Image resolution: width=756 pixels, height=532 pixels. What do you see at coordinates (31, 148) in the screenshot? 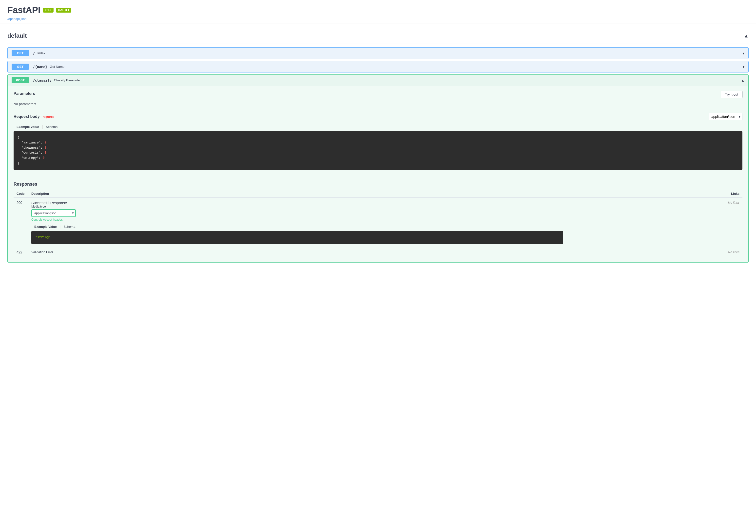
I see `code-skewness-key: "skewness":` at bounding box center [31, 148].